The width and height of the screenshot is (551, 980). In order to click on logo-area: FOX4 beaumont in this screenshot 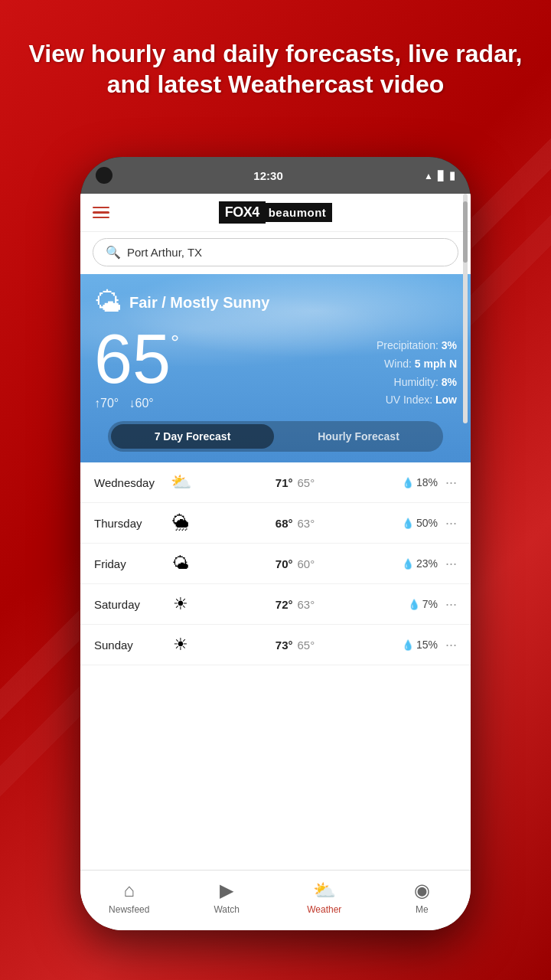, I will do `click(276, 213)`.